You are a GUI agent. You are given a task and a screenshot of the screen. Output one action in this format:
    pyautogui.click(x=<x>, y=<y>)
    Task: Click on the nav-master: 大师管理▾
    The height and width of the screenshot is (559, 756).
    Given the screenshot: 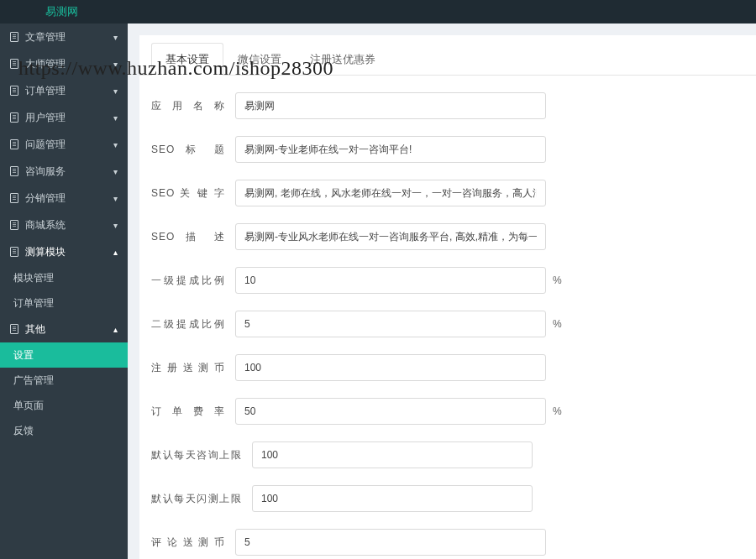 What is the action you would take?
    pyautogui.click(x=64, y=64)
    